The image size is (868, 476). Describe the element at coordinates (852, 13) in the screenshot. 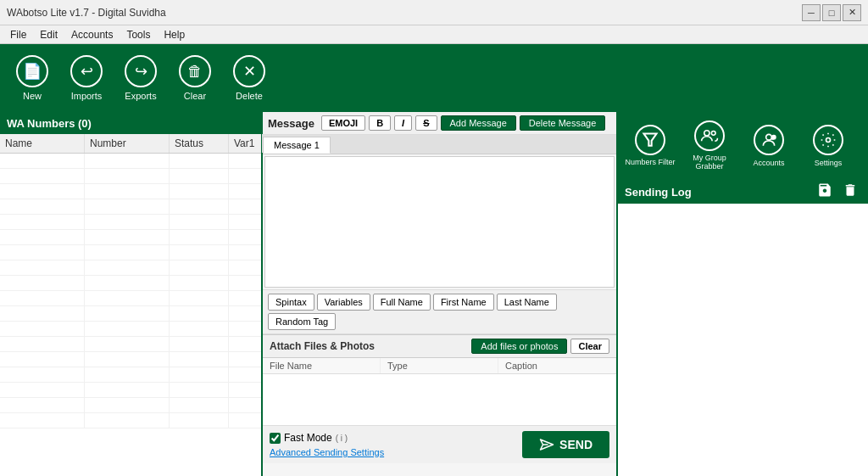

I see `close-button: ✕` at that location.